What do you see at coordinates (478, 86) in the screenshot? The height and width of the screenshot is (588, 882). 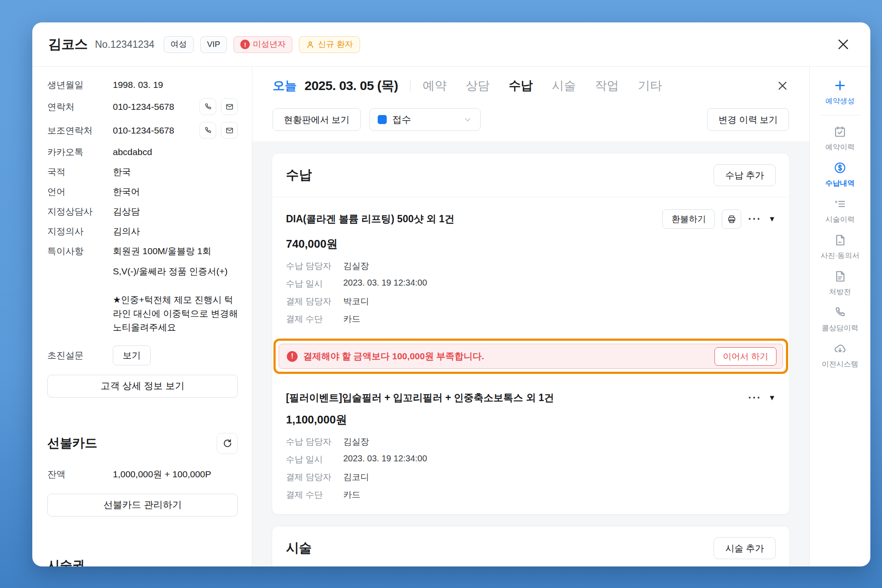 I see `tab-consult: 상담` at bounding box center [478, 86].